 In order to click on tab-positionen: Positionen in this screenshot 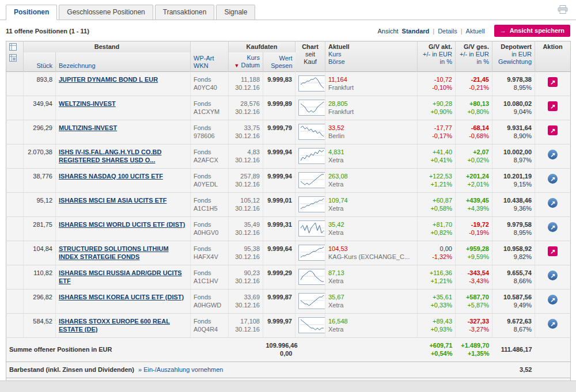, I will do `click(31, 13)`.